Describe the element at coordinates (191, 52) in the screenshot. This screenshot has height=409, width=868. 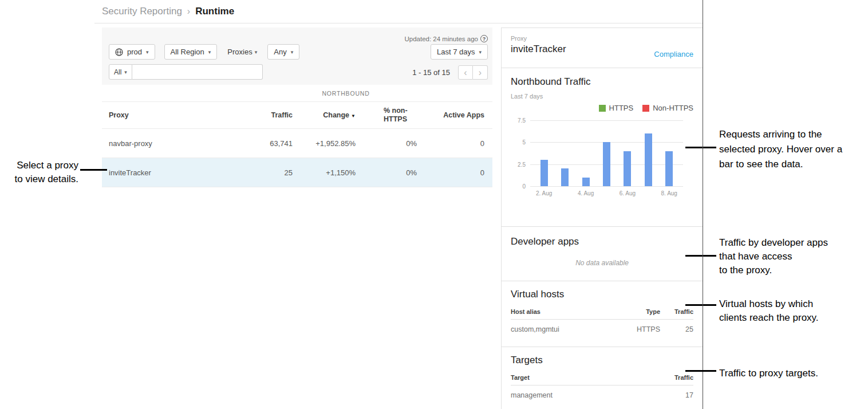
I see `region-dropdown: All Region ▾` at that location.